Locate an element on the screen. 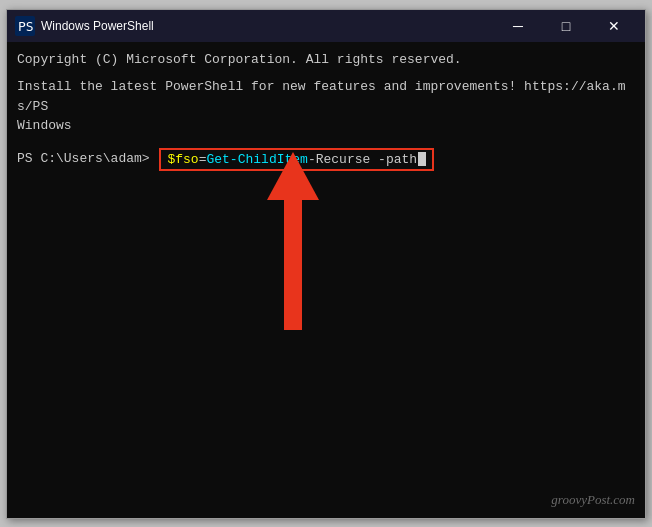 This screenshot has height=527, width=652. terminal-line-1: Copyright (C) Microsoft Corporation. All… is located at coordinates (326, 60).